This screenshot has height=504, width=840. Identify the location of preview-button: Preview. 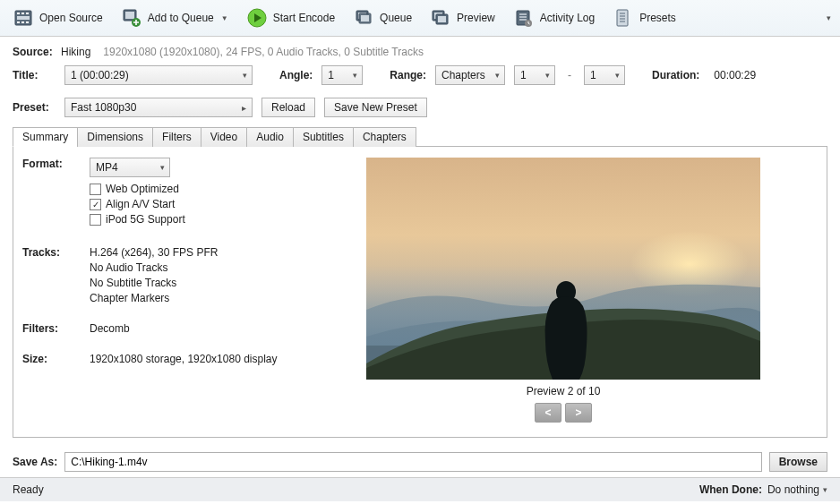
(462, 18).